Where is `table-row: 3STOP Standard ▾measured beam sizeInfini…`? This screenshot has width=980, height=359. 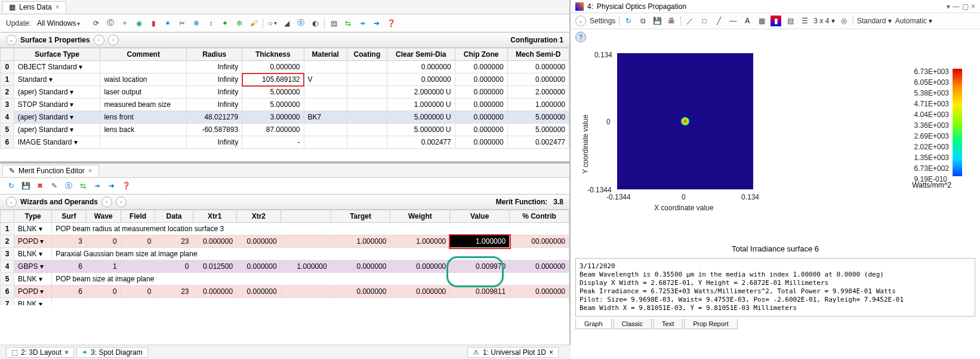
table-row: 3STOP Standard ▾measured beam sizeInfini… is located at coordinates (285, 105).